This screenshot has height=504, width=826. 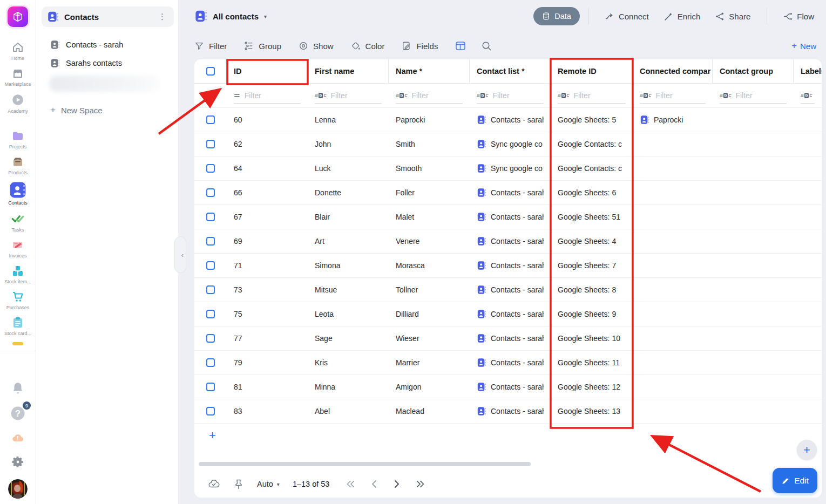 What do you see at coordinates (18, 104) in the screenshot?
I see `rail-item-academy: Academy` at bounding box center [18, 104].